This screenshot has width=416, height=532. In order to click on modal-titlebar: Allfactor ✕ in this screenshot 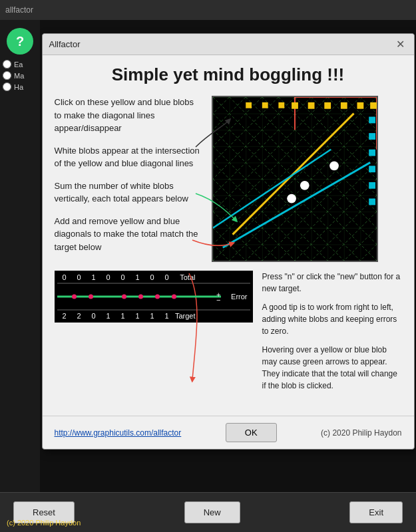, I will do `click(228, 45)`.